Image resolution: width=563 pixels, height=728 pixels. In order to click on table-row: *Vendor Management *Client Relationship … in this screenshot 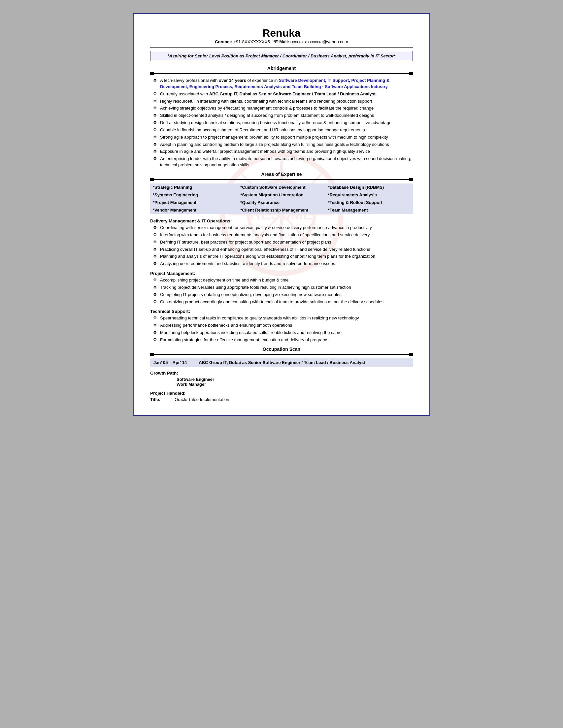, I will do `click(281, 210)`.